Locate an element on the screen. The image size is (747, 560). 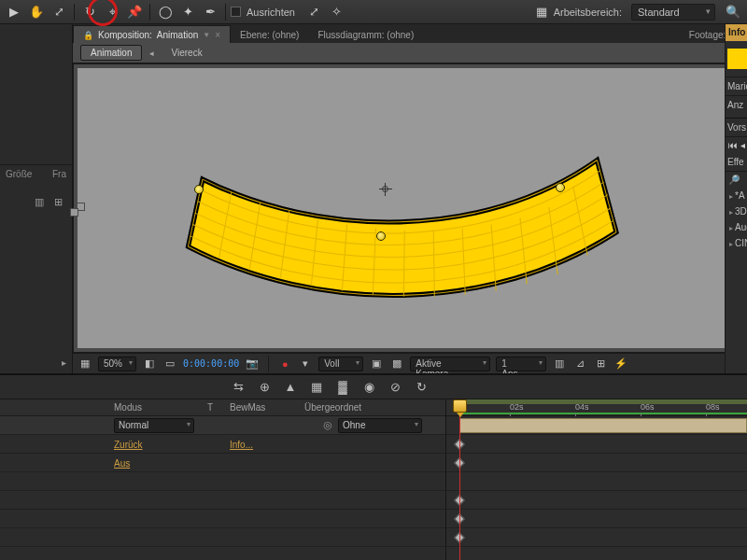
snap-label: Ausrichten is located at coordinates (271, 12).